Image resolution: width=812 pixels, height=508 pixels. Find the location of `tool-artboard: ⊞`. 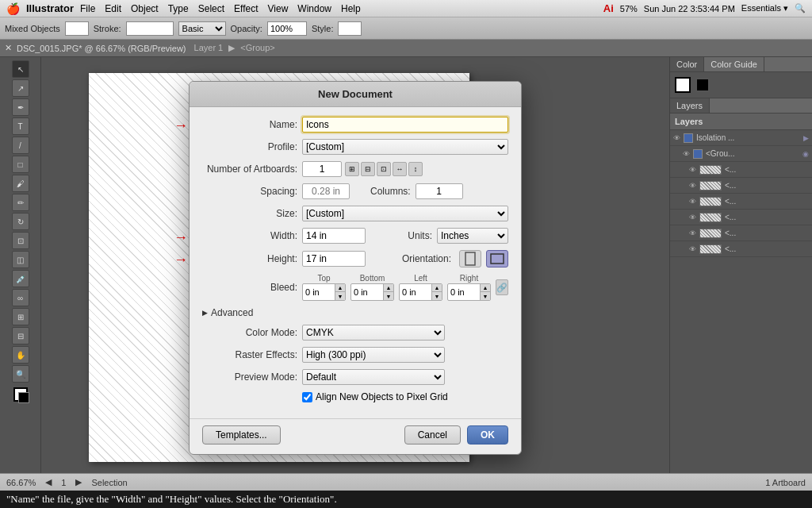

tool-artboard: ⊞ is located at coordinates (21, 317).